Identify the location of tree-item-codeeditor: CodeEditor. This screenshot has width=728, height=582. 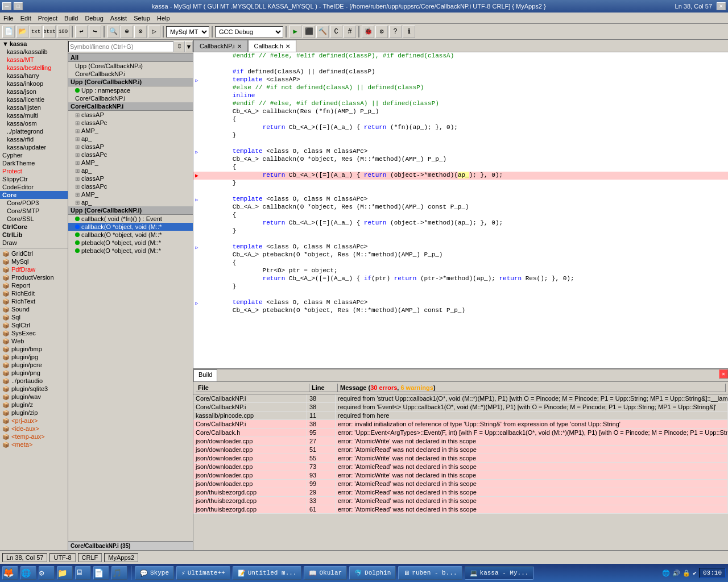
(34, 187).